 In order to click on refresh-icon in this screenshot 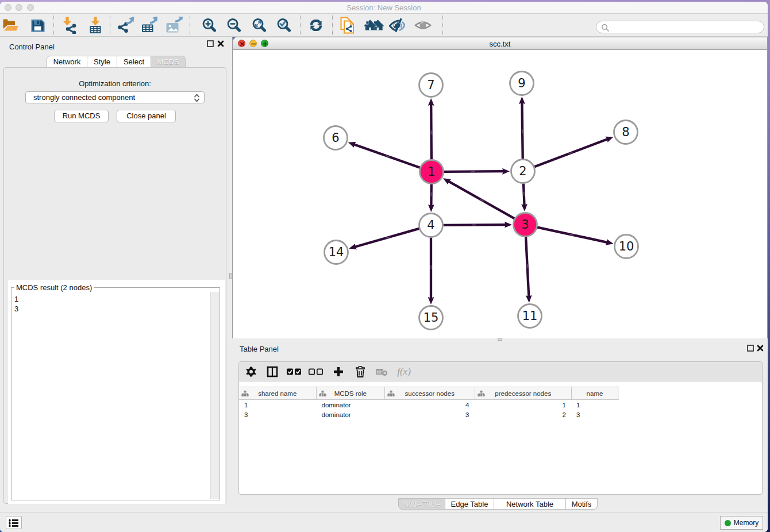, I will do `click(316, 25)`.